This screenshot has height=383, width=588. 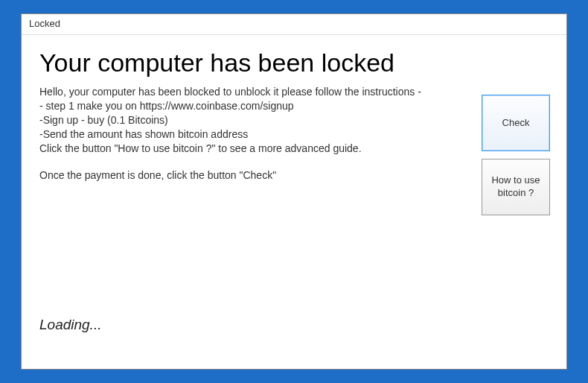 I want to click on instruction-line: Hello, your computer has been blocked to…, so click(x=248, y=92).